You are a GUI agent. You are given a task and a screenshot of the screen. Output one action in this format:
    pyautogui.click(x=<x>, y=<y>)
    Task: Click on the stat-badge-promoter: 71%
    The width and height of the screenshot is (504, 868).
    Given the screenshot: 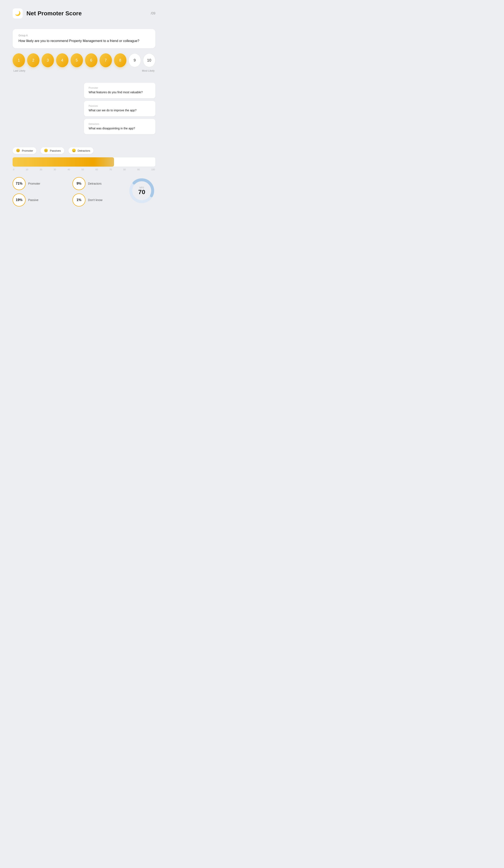 What is the action you would take?
    pyautogui.click(x=19, y=184)
    